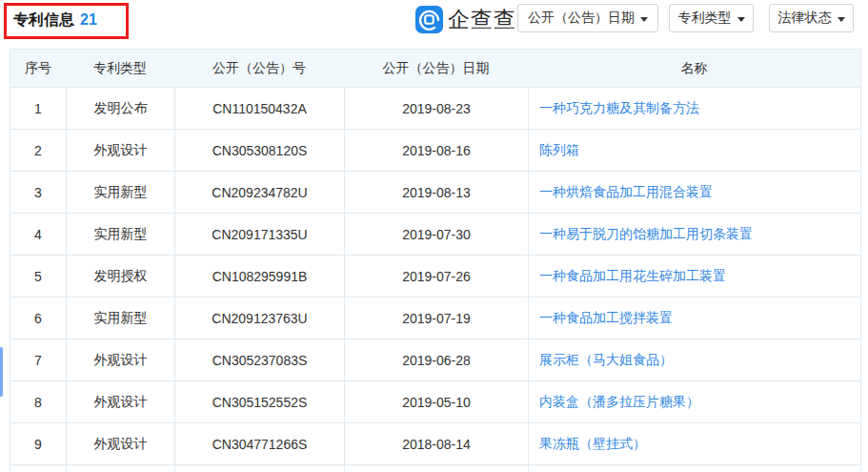 The height and width of the screenshot is (472, 868). Describe the element at coordinates (435, 469) in the screenshot. I see `table-row-partial` at that location.